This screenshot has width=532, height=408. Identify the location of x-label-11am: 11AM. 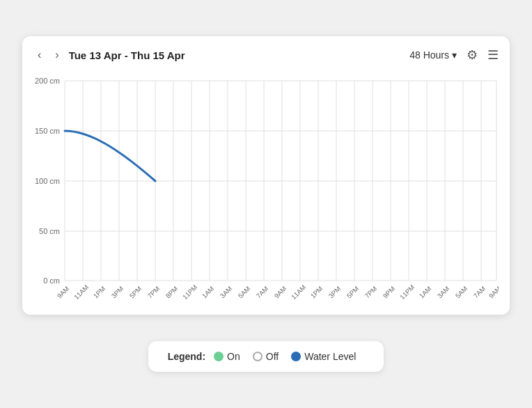
(81, 292).